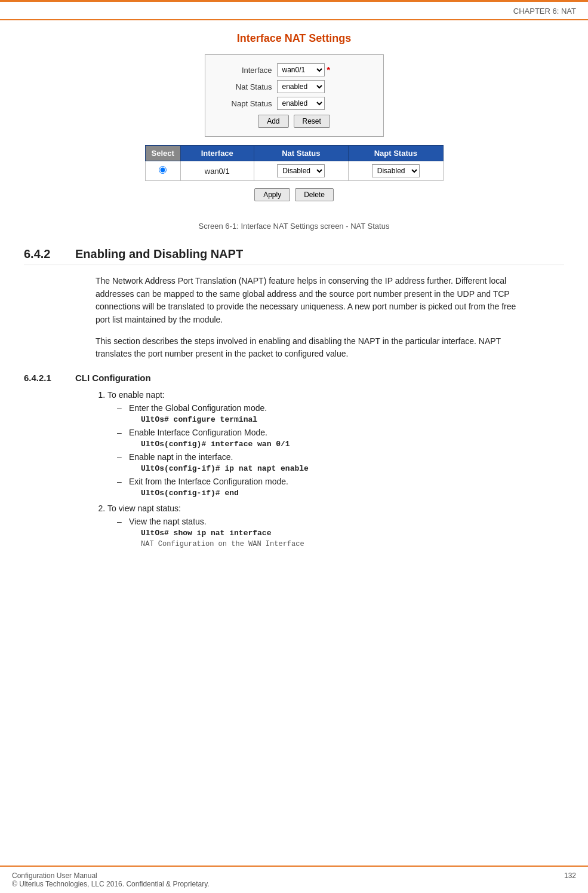 The image size is (588, 893). Describe the element at coordinates (301, 171) in the screenshot. I see `row-nat-status-select: Disabled Enabled` at that location.